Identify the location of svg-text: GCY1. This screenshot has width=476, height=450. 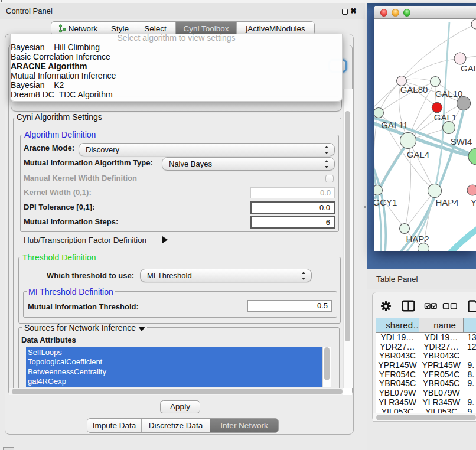
(385, 202).